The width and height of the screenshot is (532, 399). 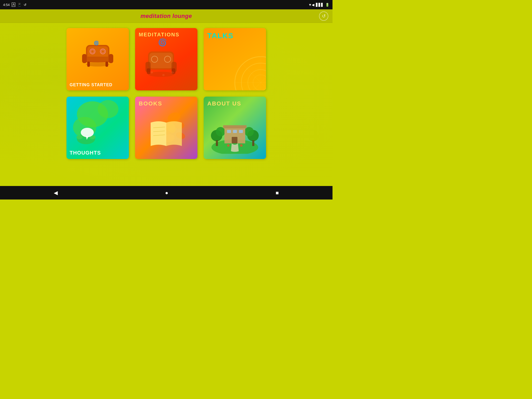 What do you see at coordinates (98, 54) in the screenshot?
I see `chair-svg: 🌀` at bounding box center [98, 54].